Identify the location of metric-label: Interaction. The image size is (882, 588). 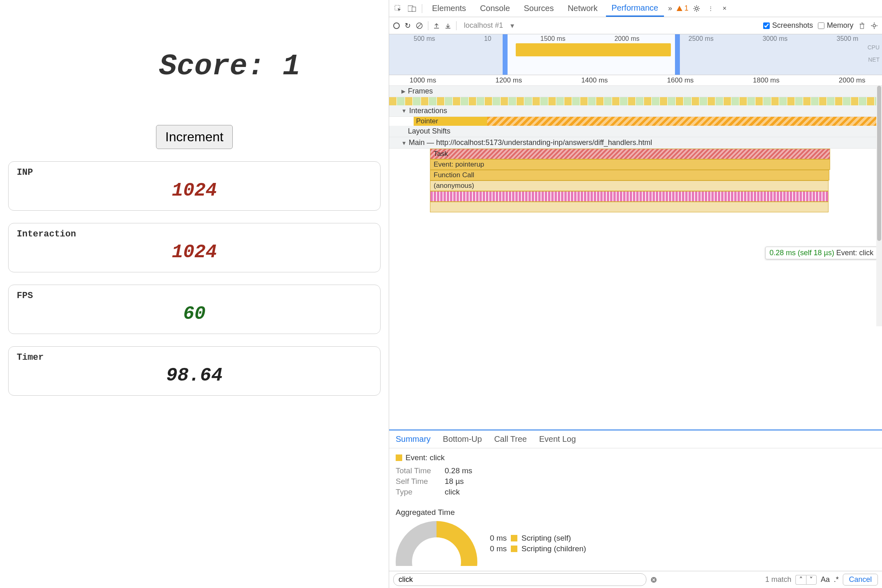
(194, 234).